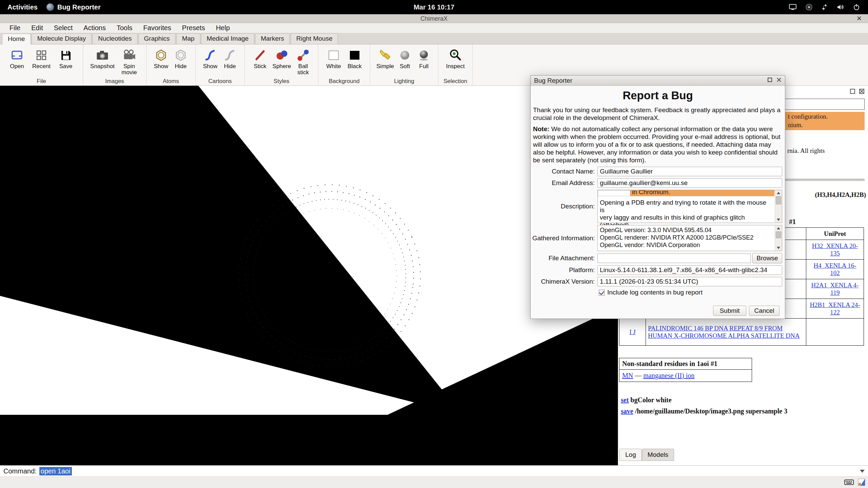 Image resolution: width=868 pixels, height=488 pixels. I want to click on command-help-link: save, so click(627, 411).